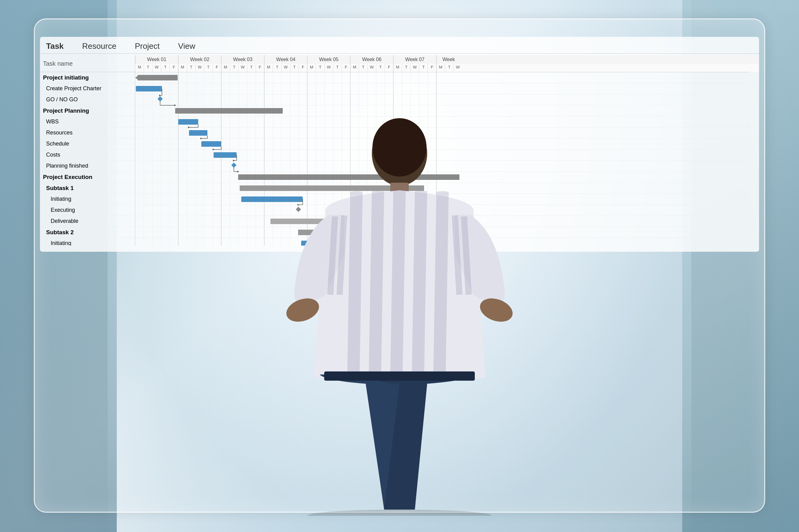  Describe the element at coordinates (88, 210) in the screenshot. I see `task-row: Executing` at that location.